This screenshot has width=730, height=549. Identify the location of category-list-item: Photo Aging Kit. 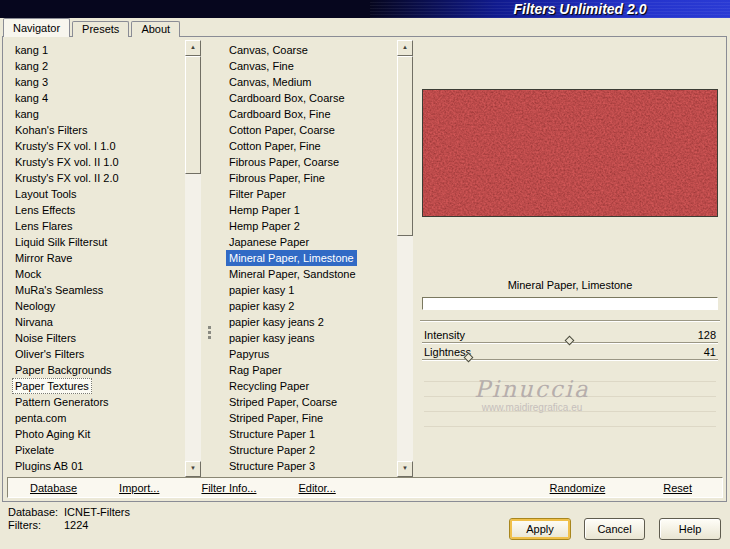
(52, 434).